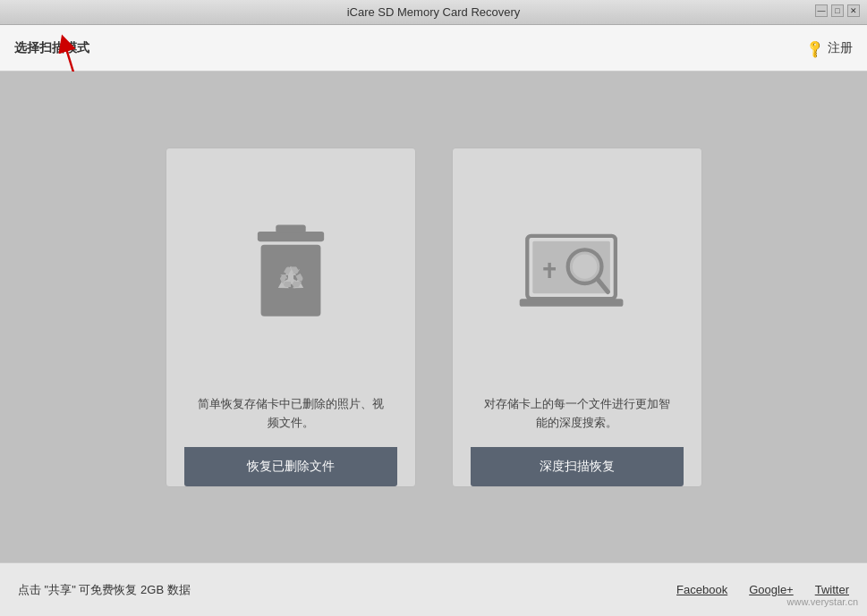 Image resolution: width=867 pixels, height=616 pixels. Describe the element at coordinates (821, 11) in the screenshot. I see `minimize-button: —` at that location.